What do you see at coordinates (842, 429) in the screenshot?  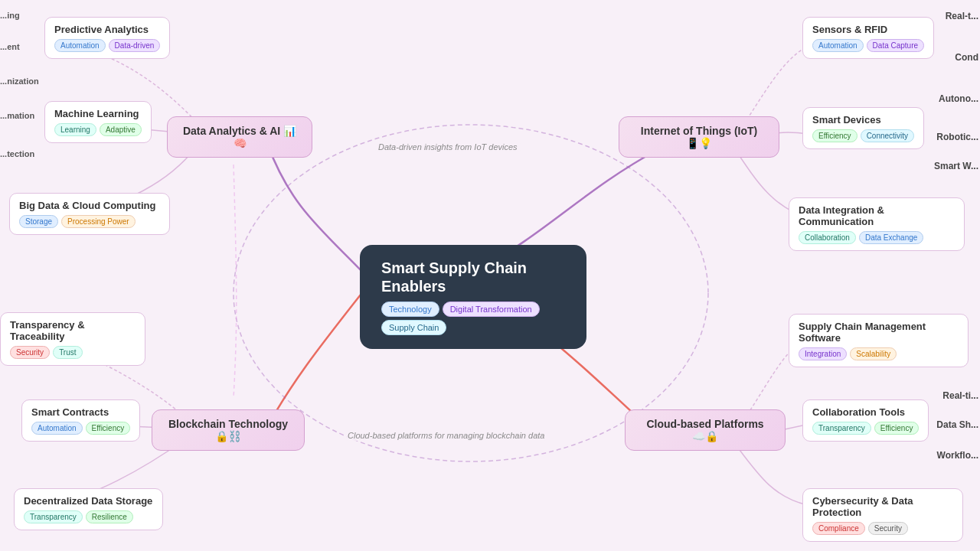 I see `tag-transparency3: Transparency` at bounding box center [842, 429].